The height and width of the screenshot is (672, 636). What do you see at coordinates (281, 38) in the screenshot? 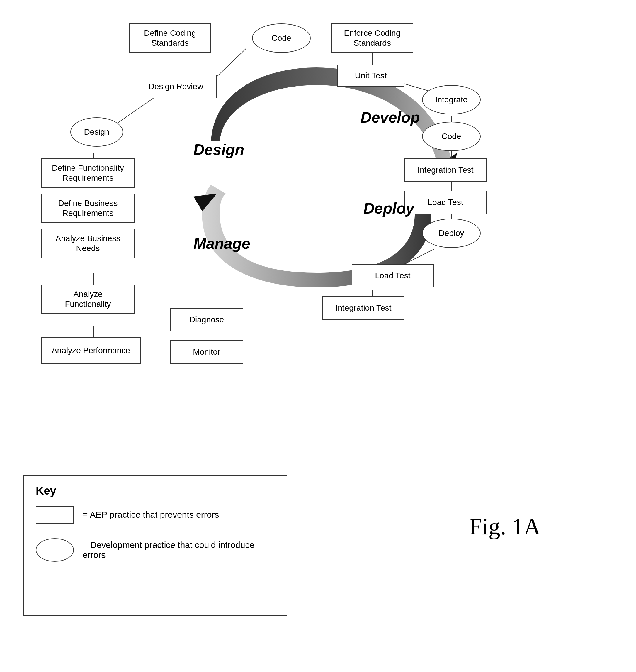
I see `oval-code-top: Code` at bounding box center [281, 38].